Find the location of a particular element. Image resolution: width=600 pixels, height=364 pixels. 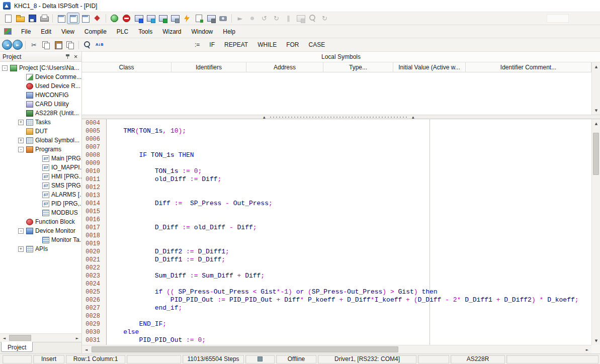

code-line: 0006 is located at coordinates (337, 139).